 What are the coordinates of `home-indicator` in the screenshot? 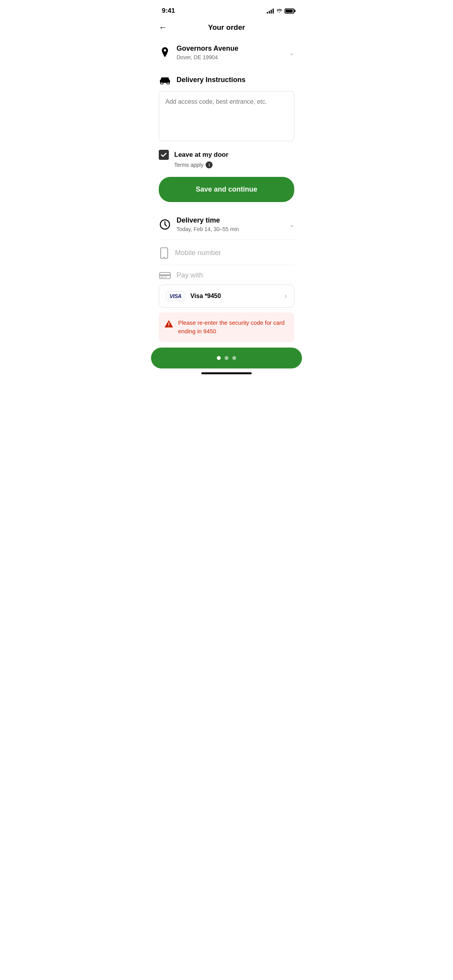 It's located at (226, 372).